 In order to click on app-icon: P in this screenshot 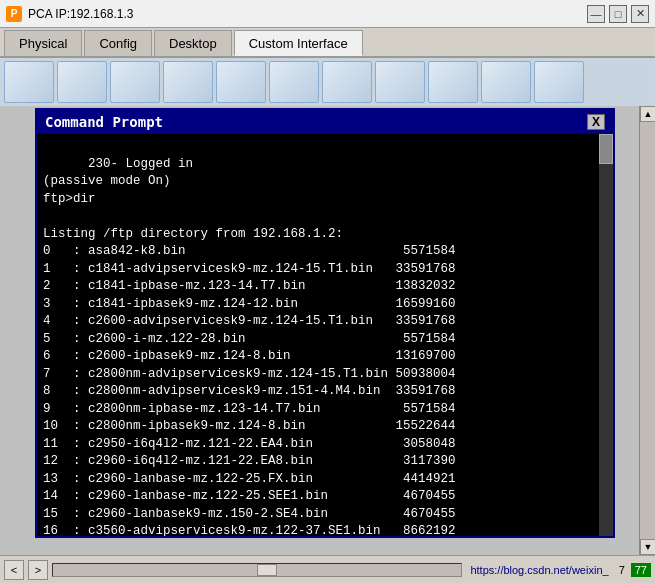, I will do `click(14, 14)`.